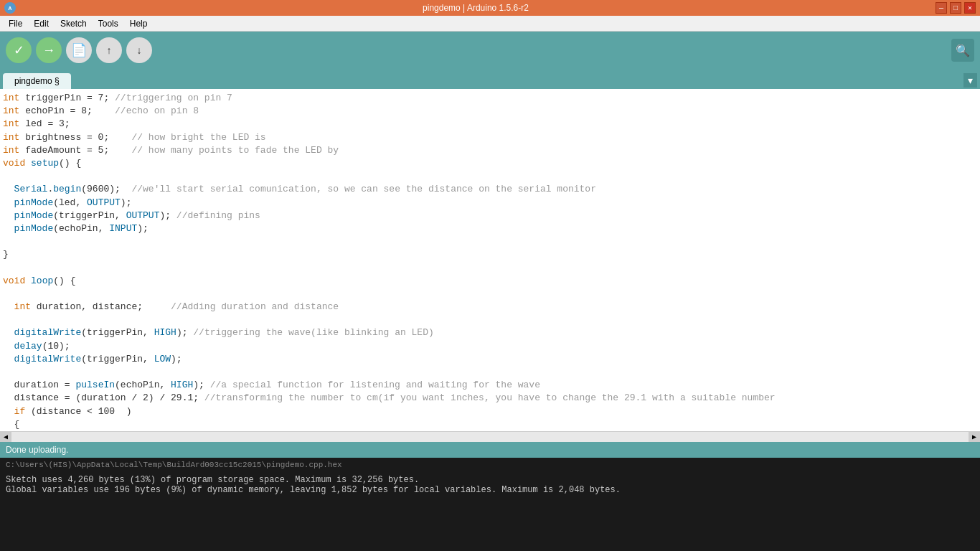 The image size is (980, 551). I want to click on new-button: 📄, so click(79, 50).